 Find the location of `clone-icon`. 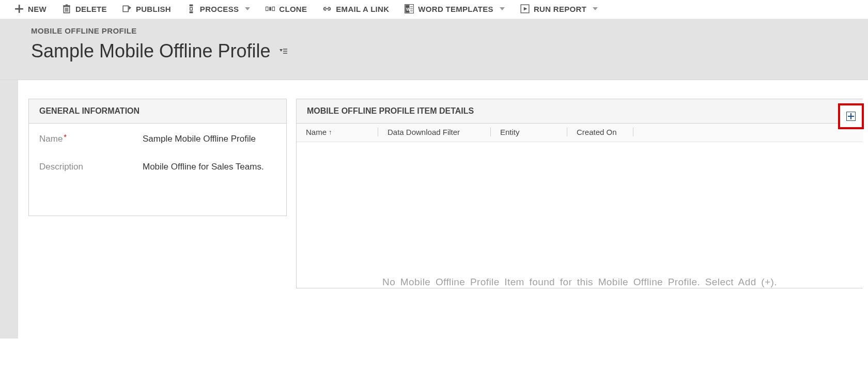

clone-icon is located at coordinates (270, 9).